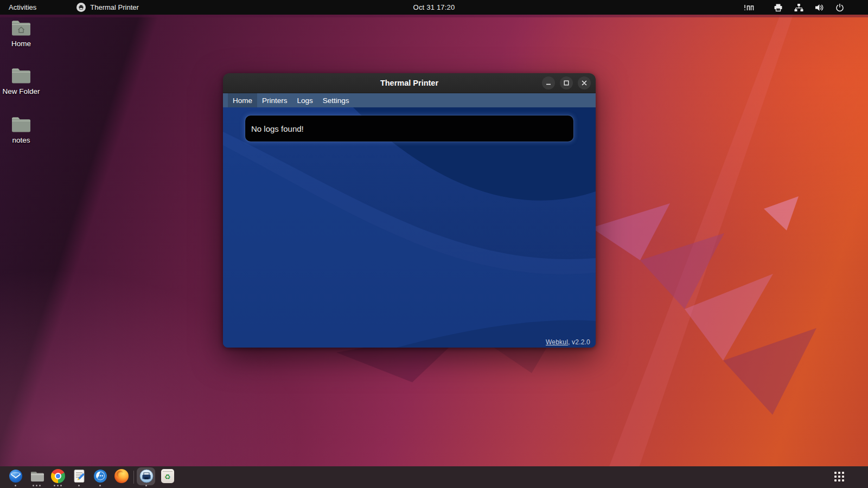  Describe the element at coordinates (409, 100) in the screenshot. I see `window-nav-bar: Home Printers Logs Settings` at that location.